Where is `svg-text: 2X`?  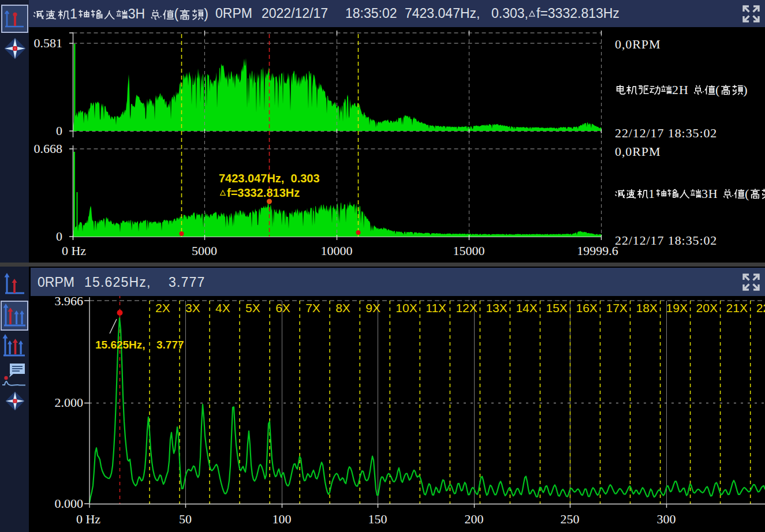
svg-text: 2X is located at coordinates (163, 308).